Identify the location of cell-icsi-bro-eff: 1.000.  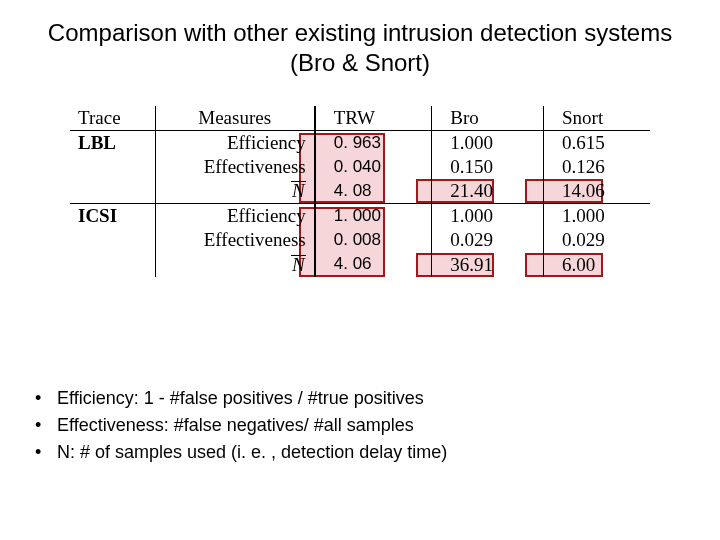
(488, 216).